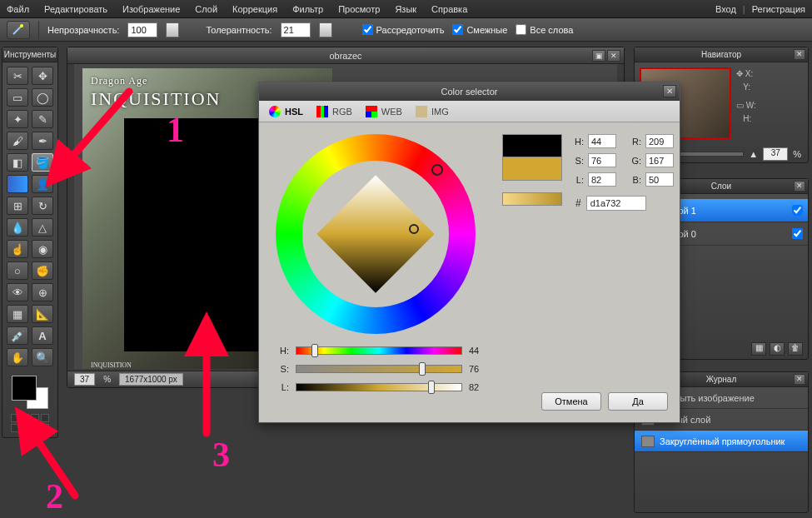 Image resolution: width=812 pixels, height=518 pixels. What do you see at coordinates (432, 112) in the screenshot?
I see `tab-img: IMG` at bounding box center [432, 112].